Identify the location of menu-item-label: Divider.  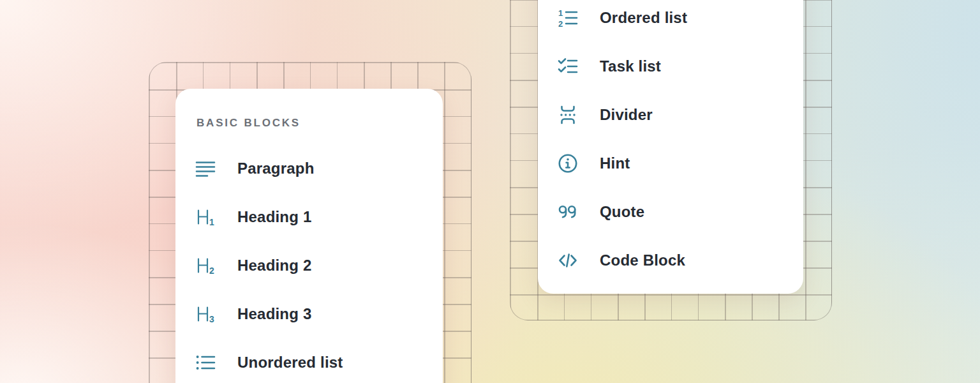
(627, 115).